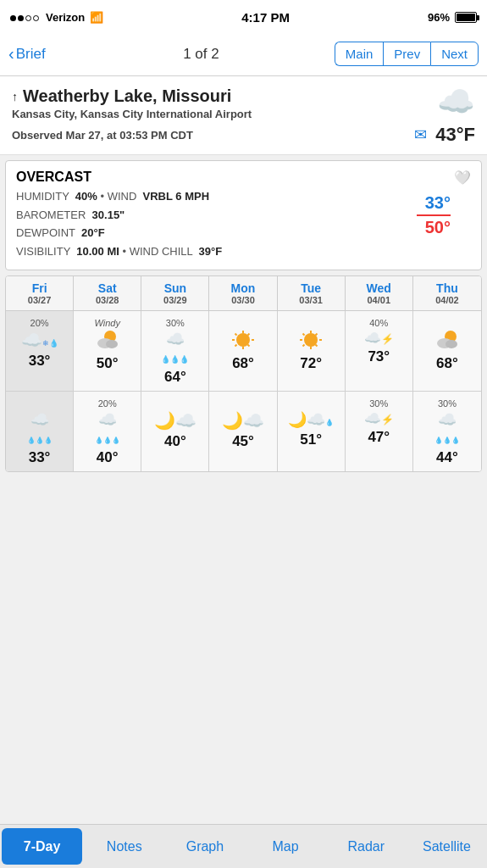 The width and height of the screenshot is (487, 868). What do you see at coordinates (244, 846) in the screenshot?
I see `tab-bar: 7-Day Notes Graph Map Radar Satellite` at bounding box center [244, 846].